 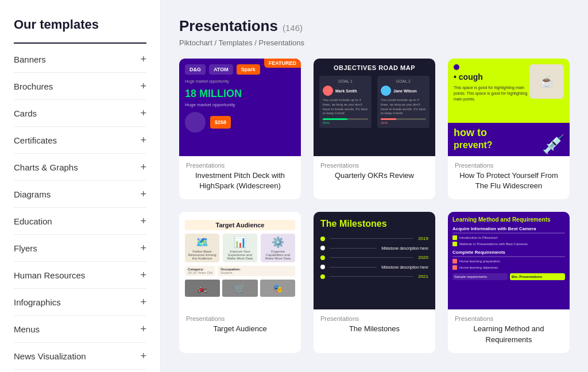 What do you see at coordinates (374, 257) in the screenshot?
I see `milestone-item: 2020` at bounding box center [374, 257].